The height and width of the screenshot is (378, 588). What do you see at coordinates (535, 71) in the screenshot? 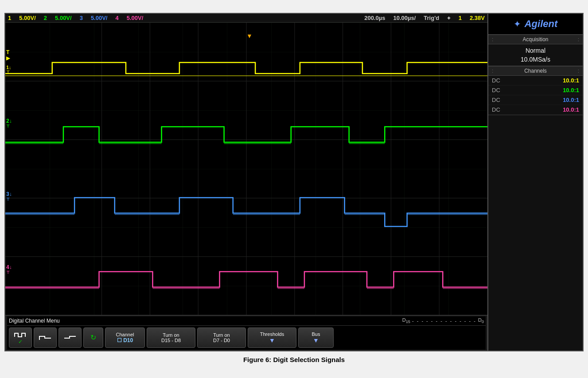
I see `channels-header: : Channels :` at bounding box center [535, 71].